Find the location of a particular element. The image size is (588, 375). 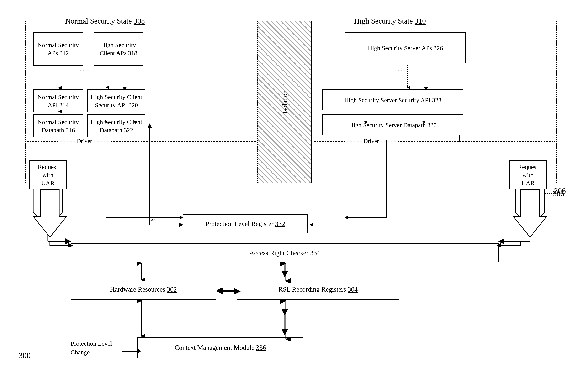

protection-level-change-label: Protection LevelChange is located at coordinates (91, 348).